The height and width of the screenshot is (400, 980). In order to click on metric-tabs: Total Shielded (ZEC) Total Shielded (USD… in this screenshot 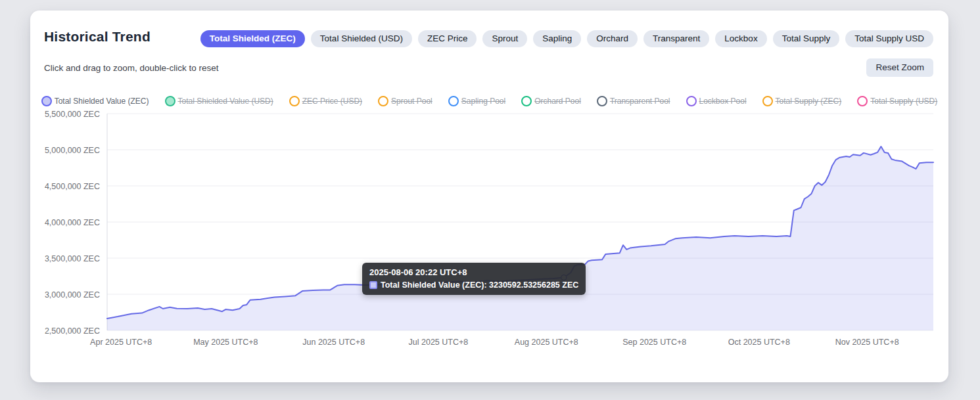, I will do `click(567, 39)`.